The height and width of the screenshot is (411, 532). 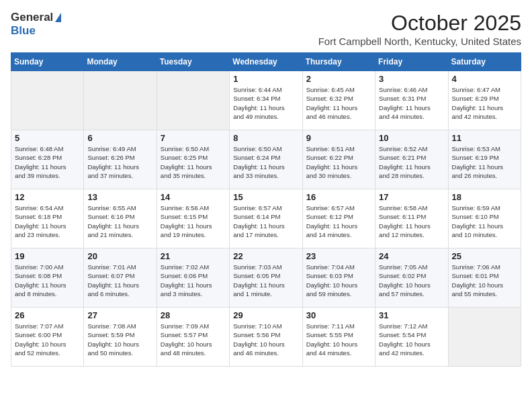 I want to click on day-info: Sunrise: 6:59 AM Sunset: 6:10 PM Dayligh…, so click(x=485, y=222).